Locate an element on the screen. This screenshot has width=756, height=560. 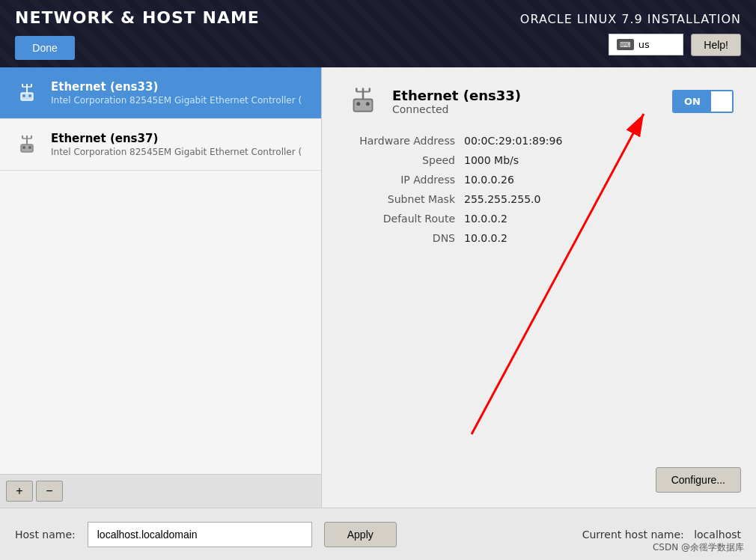
current-hostname-value: localhost is located at coordinates (717, 535).